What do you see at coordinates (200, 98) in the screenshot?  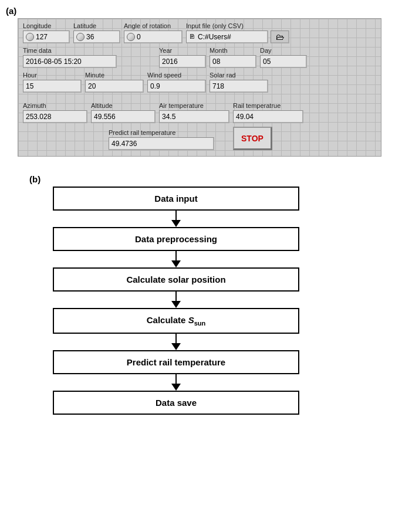 I see `spacer-row` at bounding box center [200, 98].